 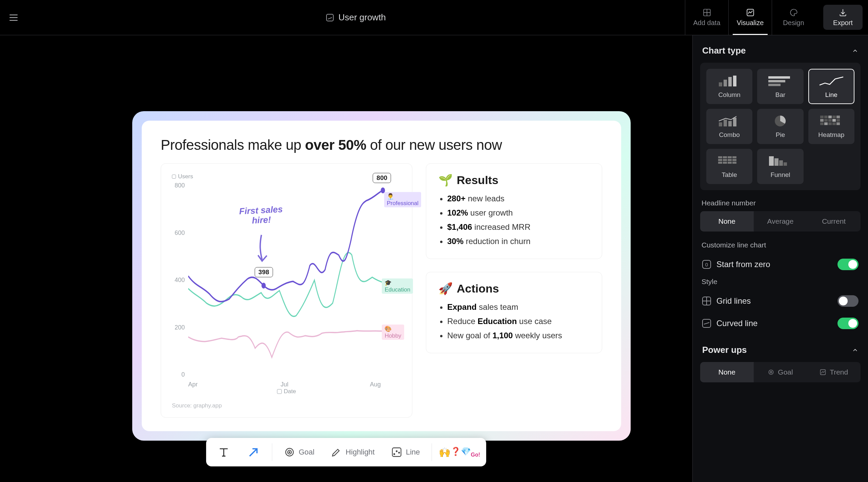 I want to click on line-chart-icon, so click(x=397, y=452).